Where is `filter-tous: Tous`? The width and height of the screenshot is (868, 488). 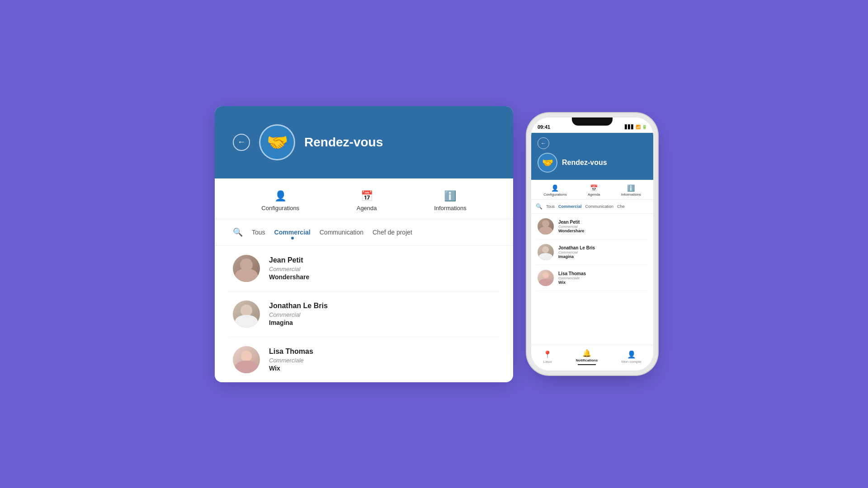 filter-tous: Tous is located at coordinates (259, 232).